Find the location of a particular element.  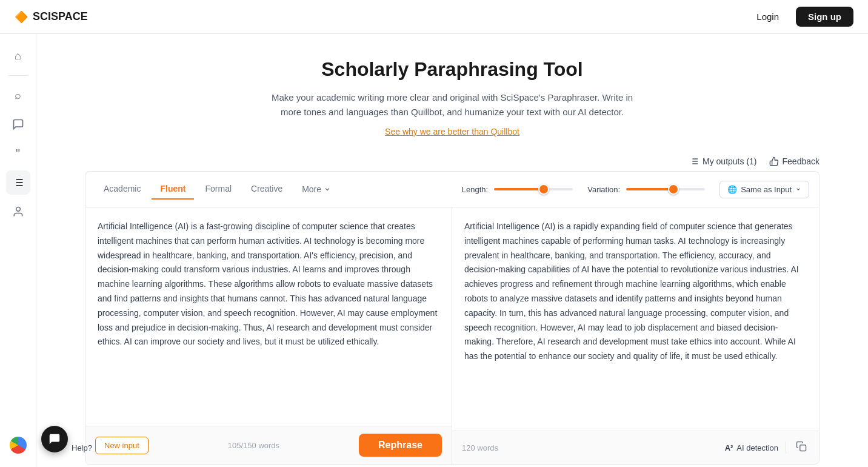

output-footer: 120 words A² AI detection is located at coordinates (635, 448).